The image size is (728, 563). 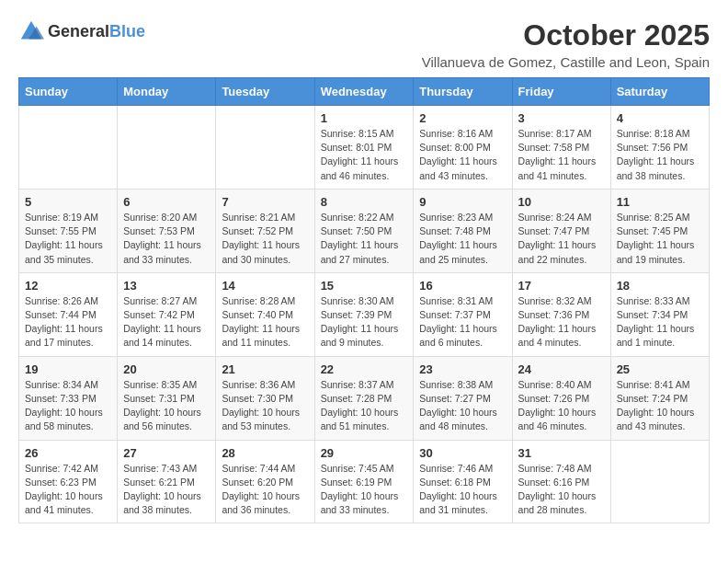 What do you see at coordinates (562, 155) in the screenshot?
I see `day-content: Sunrise: 8:17 AM Sunset: 7:58 PM Dayligh…` at bounding box center [562, 155].